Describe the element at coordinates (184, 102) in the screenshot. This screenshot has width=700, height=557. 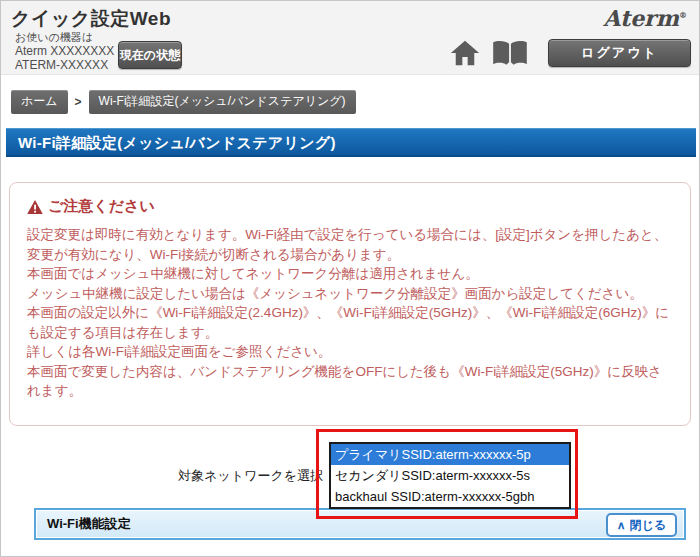
I see `breadcrumb: ホーム > Wi-Fi詳細設定(メッシュ/バンドステアリング)` at that location.